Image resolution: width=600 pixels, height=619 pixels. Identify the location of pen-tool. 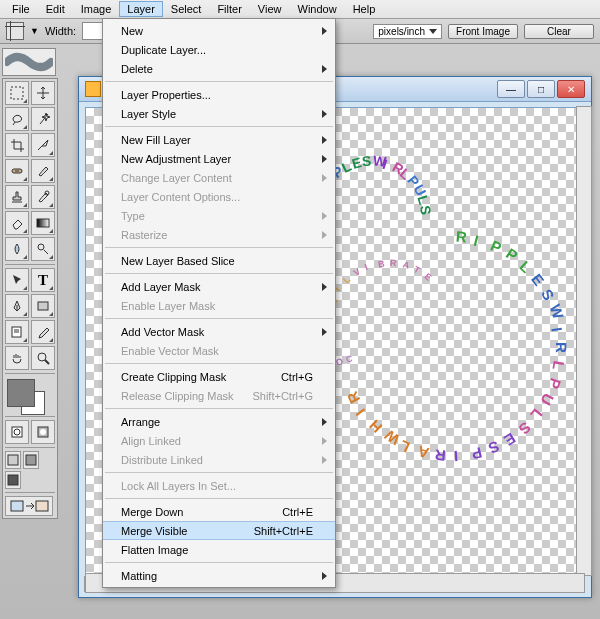
(17, 306).